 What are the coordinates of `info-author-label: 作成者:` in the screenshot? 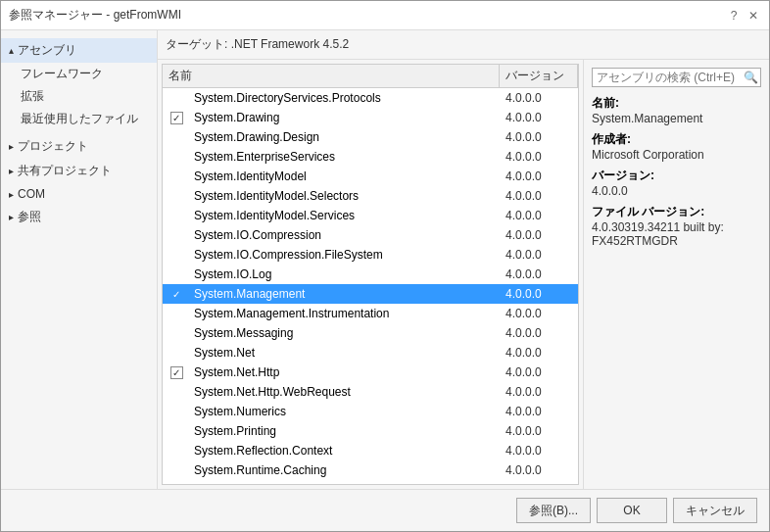 It's located at (676, 139).